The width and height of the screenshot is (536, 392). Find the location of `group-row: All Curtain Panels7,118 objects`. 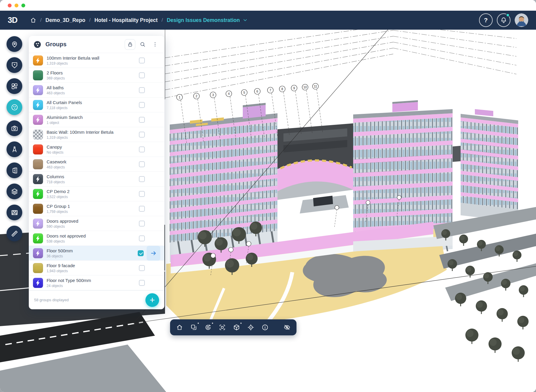

group-row: All Curtain Panels7,118 objects is located at coordinates (97, 105).